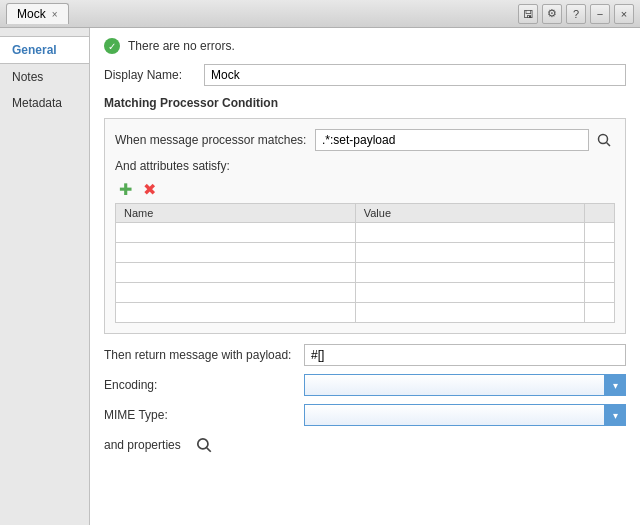  What do you see at coordinates (365, 189) in the screenshot?
I see `attribute-toolbar: ✚ ✖` at bounding box center [365, 189].